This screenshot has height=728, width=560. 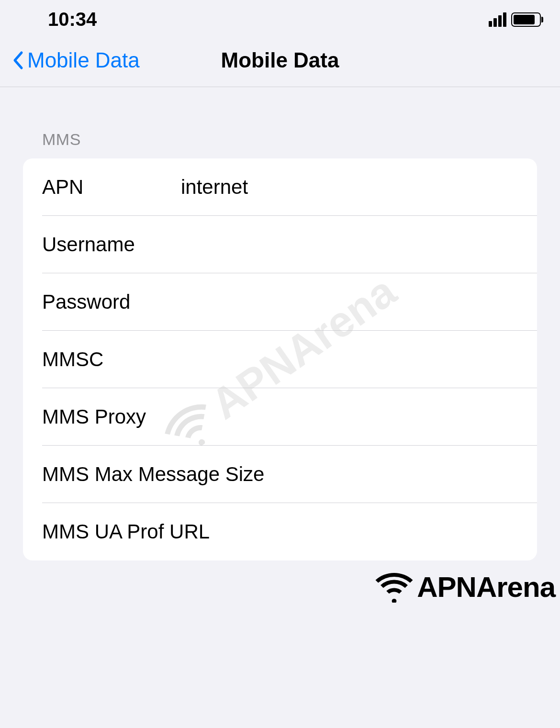 What do you see at coordinates (280, 187) in the screenshot?
I see `row-apn: APN` at bounding box center [280, 187].